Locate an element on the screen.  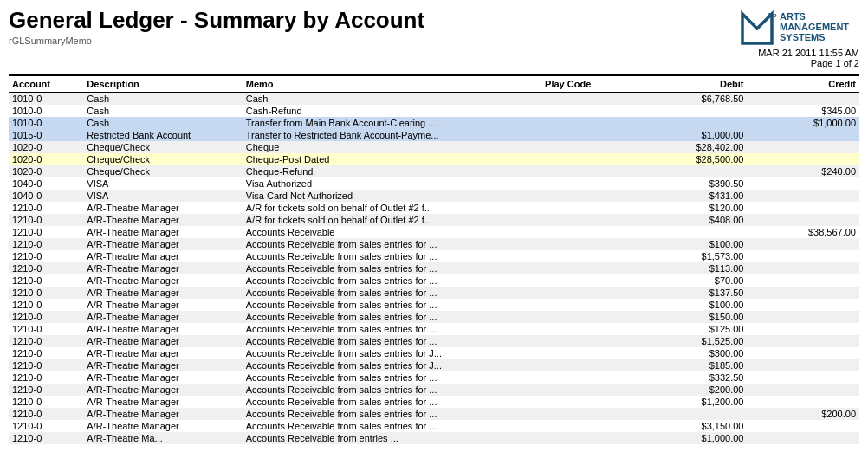
cell-debit: $3,150.00 is located at coordinates (691, 426).